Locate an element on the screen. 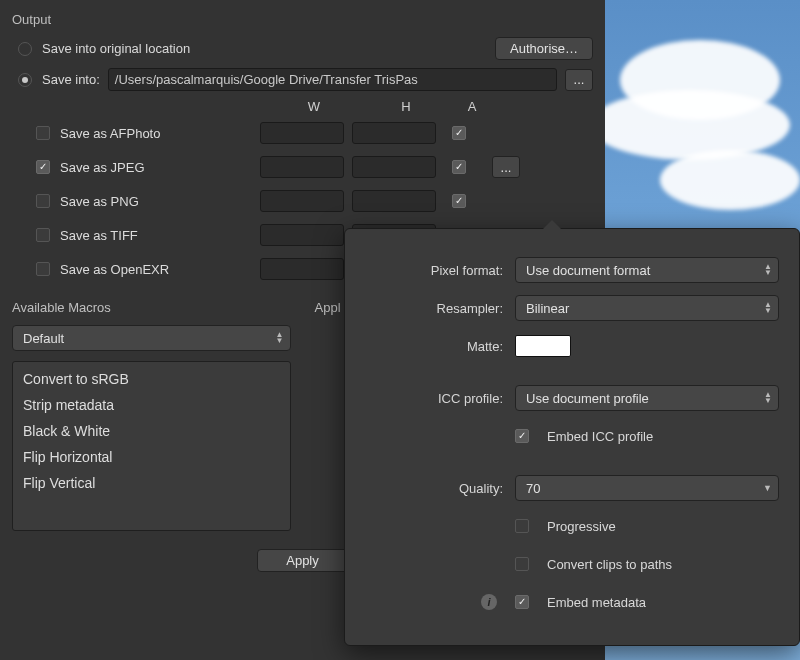 The image size is (800, 660). macros-preset-value: Default is located at coordinates (44, 338).